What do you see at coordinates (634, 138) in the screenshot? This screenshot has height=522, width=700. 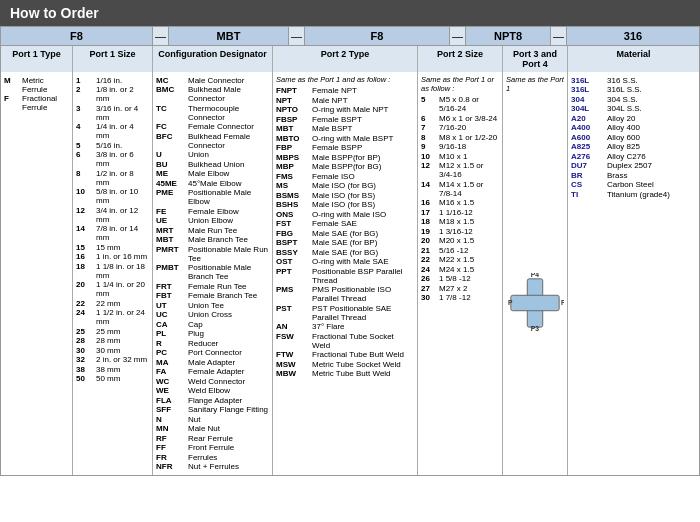 I see `mat-A600: A600Alloy 600` at bounding box center [634, 138].